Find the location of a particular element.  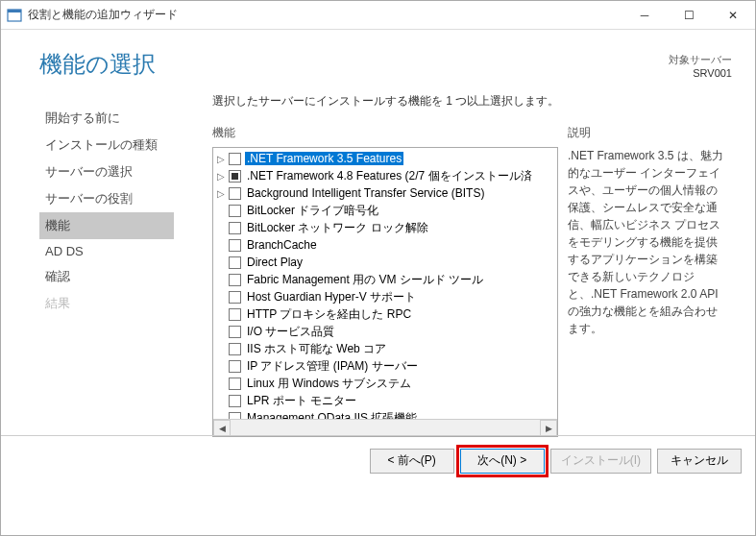

target-server-label: 対象サーバー is located at coordinates (700, 60).